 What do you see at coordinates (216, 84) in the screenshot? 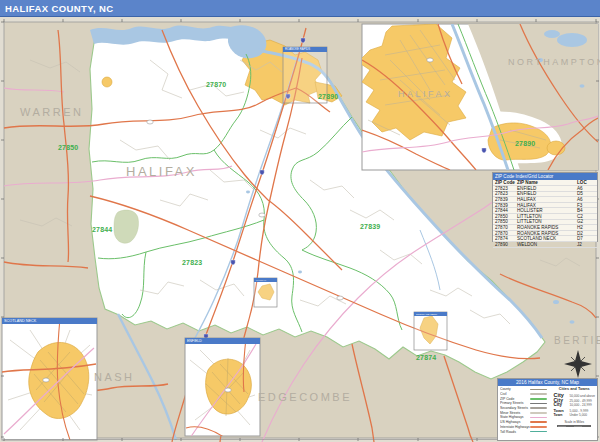
I see `zip-code-label: 27870` at bounding box center [216, 84].